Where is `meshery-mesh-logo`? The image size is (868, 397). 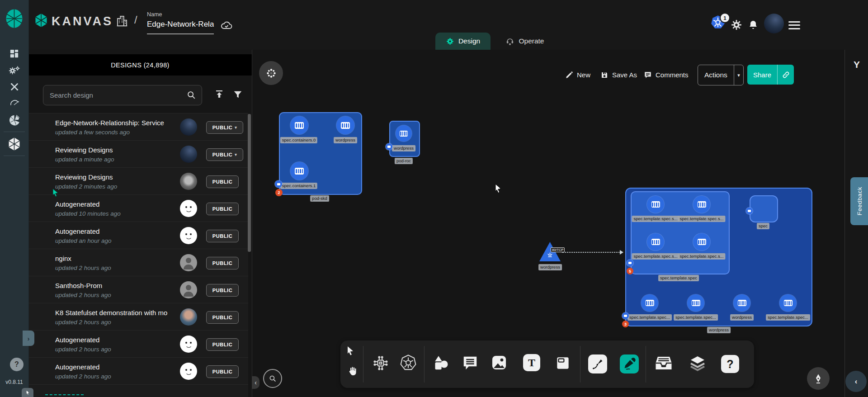
meshery-mesh-logo is located at coordinates (14, 19).